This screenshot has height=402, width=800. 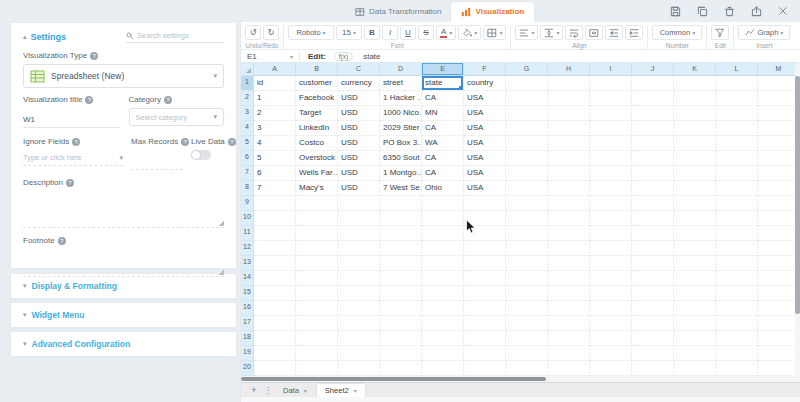 What do you see at coordinates (275, 114) in the screenshot?
I see `cell-A3: 2` at bounding box center [275, 114].